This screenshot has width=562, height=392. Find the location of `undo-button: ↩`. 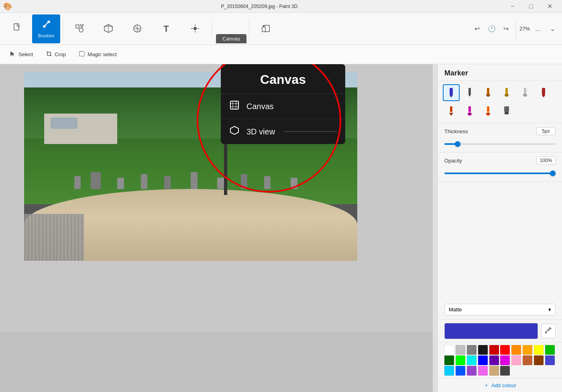

undo-button: ↩ is located at coordinates (477, 29).